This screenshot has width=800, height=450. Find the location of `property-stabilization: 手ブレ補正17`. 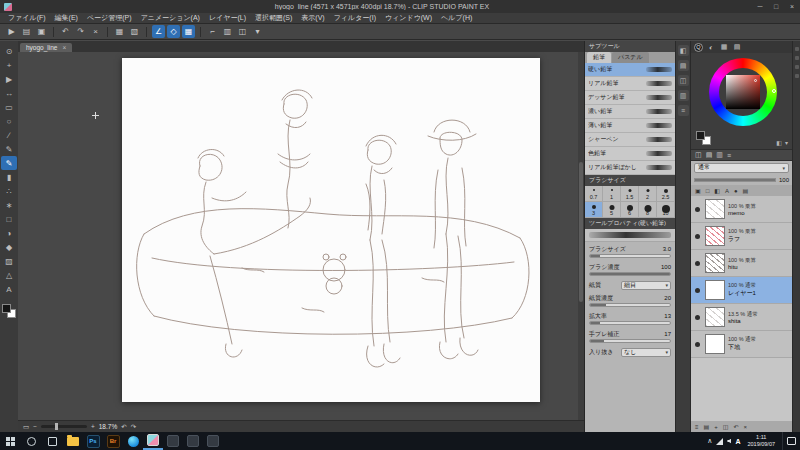

property-stabilization: 手ブレ補正17 is located at coordinates (630, 336).